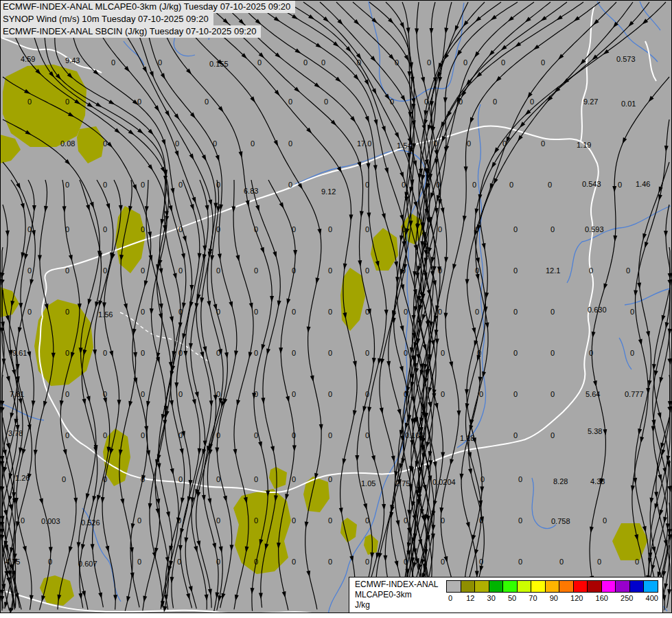 This screenshot has width=672, height=618. I want to click on station-value-label: 1.56, so click(106, 314).